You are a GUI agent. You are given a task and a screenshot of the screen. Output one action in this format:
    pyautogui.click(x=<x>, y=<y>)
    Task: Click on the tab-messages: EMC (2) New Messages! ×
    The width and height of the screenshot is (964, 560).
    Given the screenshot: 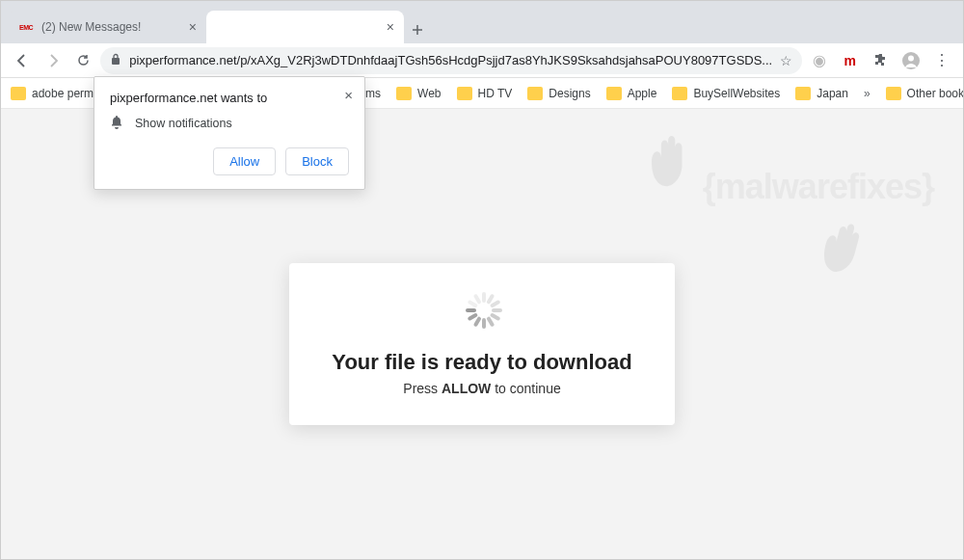 What is the action you would take?
    pyautogui.click(x=108, y=27)
    